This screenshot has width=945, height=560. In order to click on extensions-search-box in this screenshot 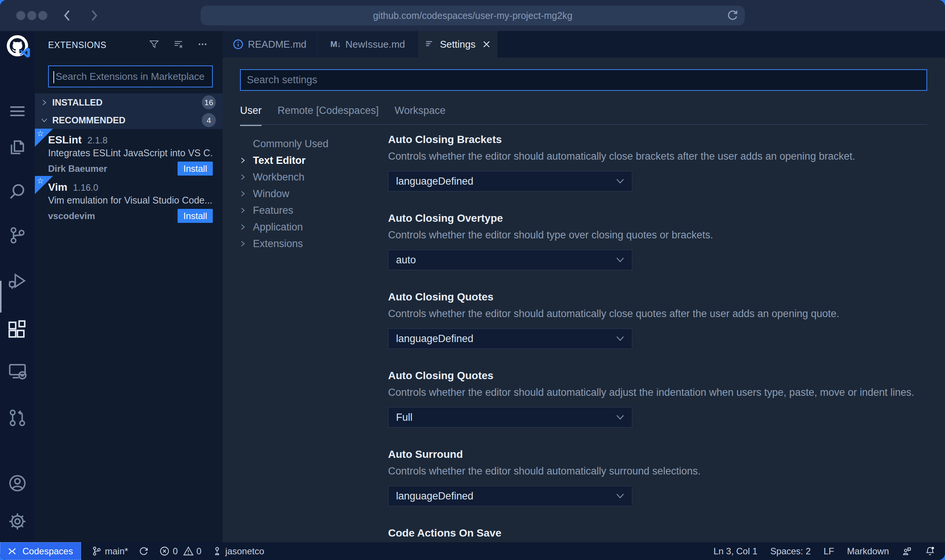, I will do `click(130, 76)`.